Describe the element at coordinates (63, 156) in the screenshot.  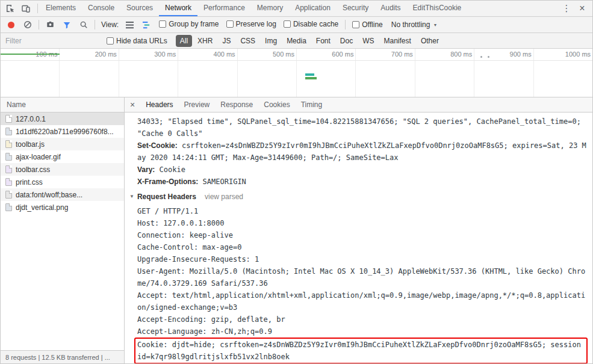
I see `request-row: ajax-loader.gif` at that location.